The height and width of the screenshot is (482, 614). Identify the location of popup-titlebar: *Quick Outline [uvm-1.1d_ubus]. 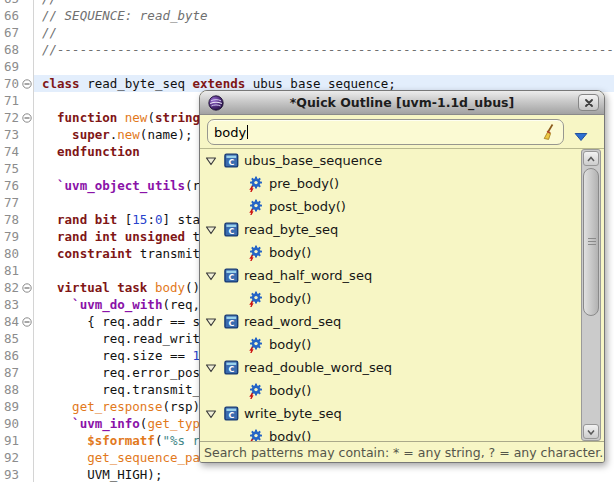
(402, 103).